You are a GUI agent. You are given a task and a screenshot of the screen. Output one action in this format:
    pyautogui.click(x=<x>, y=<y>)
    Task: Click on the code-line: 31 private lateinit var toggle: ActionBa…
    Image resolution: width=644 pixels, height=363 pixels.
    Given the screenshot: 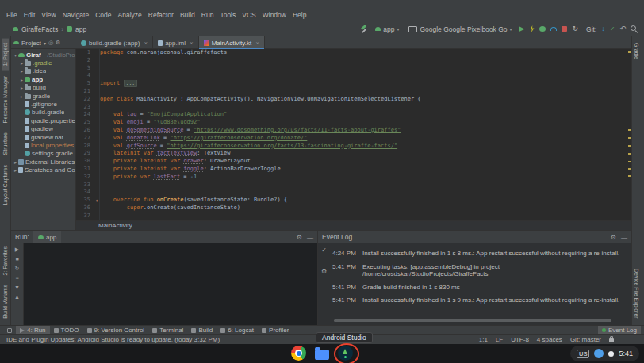 What is the action you would take?
    pyautogui.click(x=354, y=170)
    